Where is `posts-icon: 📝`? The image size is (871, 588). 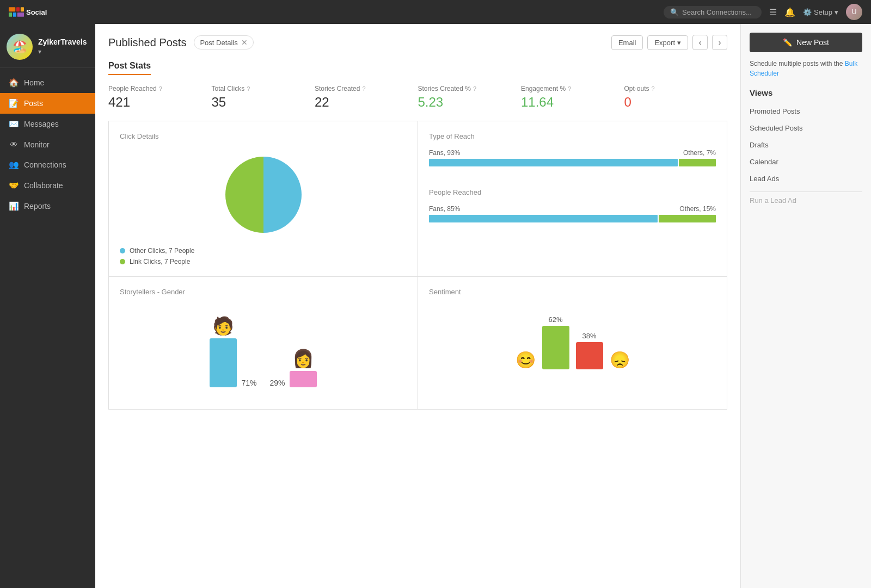 posts-icon: 📝 is located at coordinates (14, 103).